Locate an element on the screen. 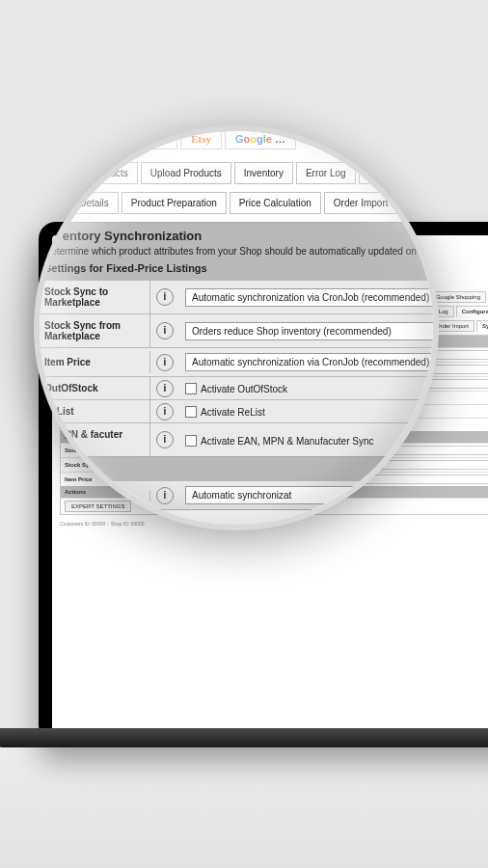  panel-title: Inventory Synchronization is located at coordinates (241, 235).